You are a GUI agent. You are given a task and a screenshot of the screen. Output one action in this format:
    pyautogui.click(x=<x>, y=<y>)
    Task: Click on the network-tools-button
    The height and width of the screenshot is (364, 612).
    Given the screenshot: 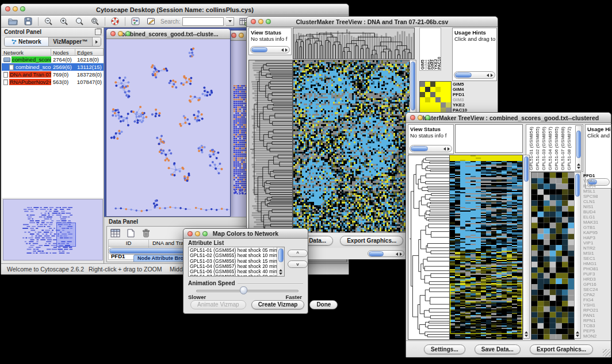 What is the action you would take?
    pyautogui.click(x=135, y=22)
    